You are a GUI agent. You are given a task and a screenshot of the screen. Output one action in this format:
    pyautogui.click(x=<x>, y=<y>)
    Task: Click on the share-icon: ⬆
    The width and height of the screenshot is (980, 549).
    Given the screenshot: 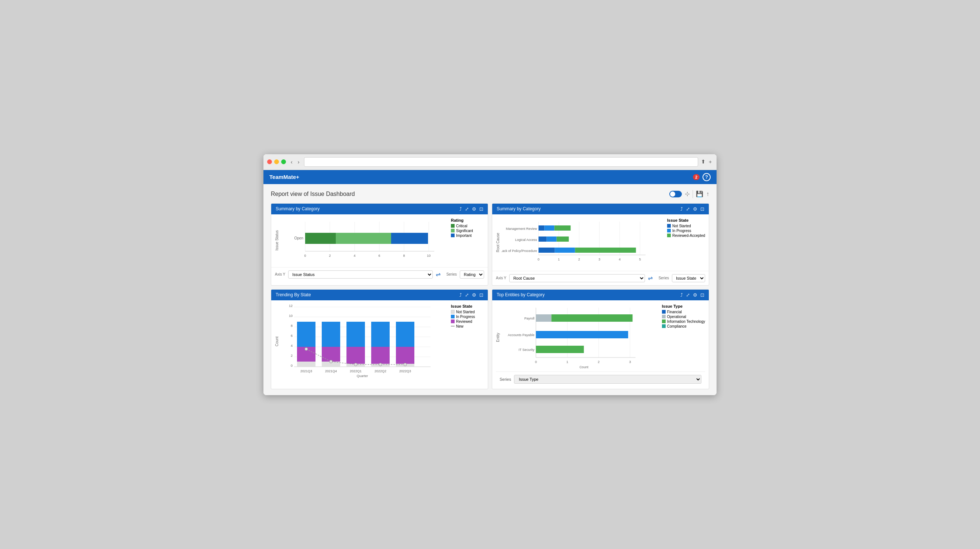 What is the action you would take?
    pyautogui.click(x=703, y=162)
    